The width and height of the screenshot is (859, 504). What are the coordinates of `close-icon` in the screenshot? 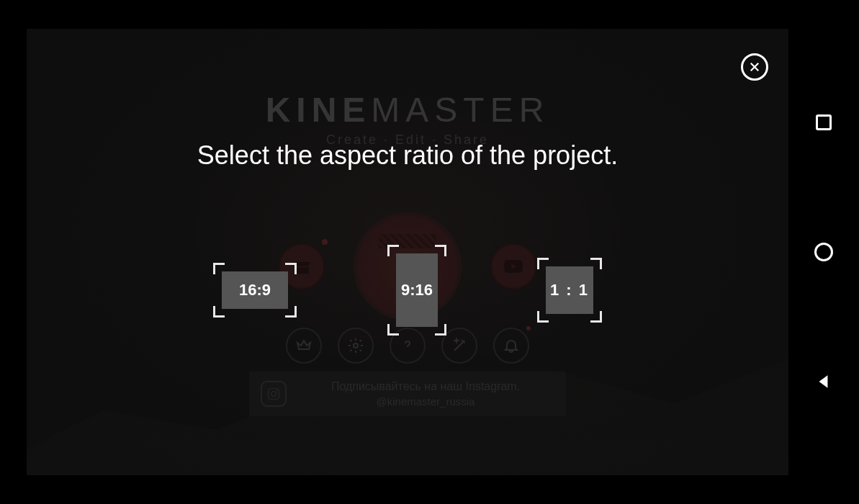 It's located at (755, 67).